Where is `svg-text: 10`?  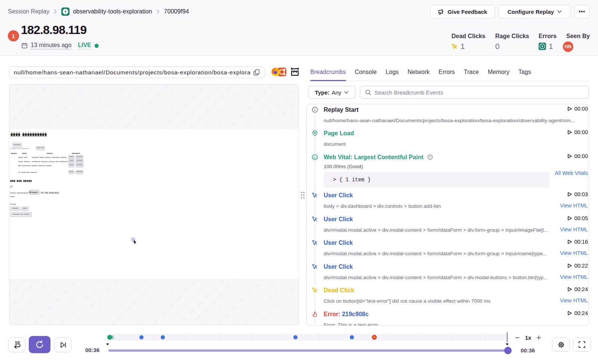 svg-text: 10 is located at coordinates (18, 343).